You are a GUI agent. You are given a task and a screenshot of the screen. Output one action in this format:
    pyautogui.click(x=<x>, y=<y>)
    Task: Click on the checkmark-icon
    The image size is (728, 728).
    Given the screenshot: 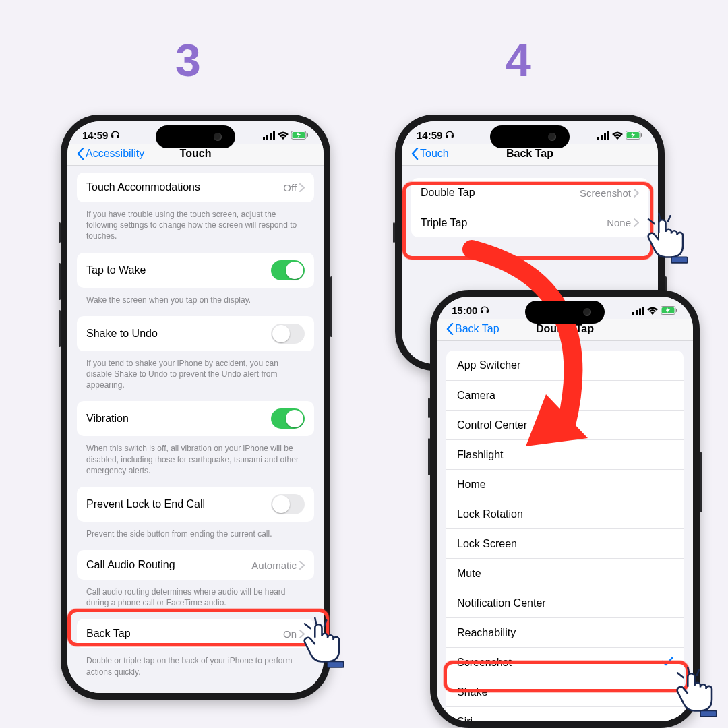 What is the action you would take?
    pyautogui.click(x=667, y=663)
    